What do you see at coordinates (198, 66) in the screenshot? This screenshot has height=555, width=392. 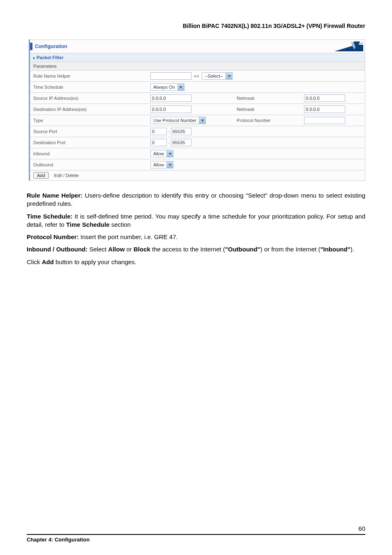 I see `section-parameters: Parameters` at bounding box center [198, 66].